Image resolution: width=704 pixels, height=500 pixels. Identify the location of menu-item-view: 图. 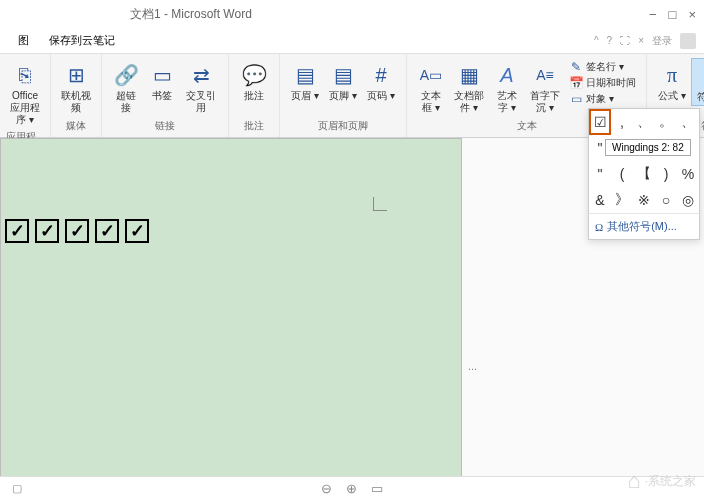
(24, 40).